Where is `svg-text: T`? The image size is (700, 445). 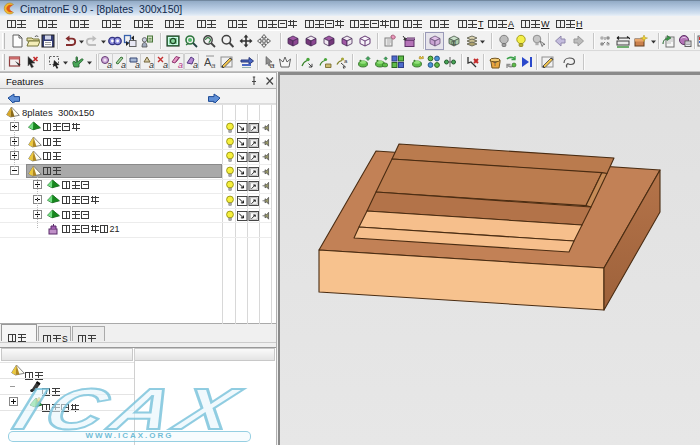 svg-text: T is located at coordinates (495, 64).